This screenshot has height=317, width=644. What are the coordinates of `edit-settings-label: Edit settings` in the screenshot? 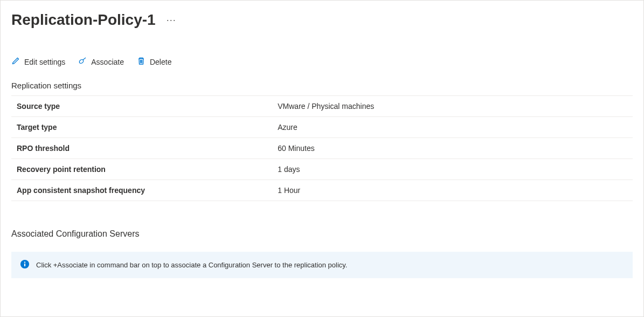 It's located at (45, 62).